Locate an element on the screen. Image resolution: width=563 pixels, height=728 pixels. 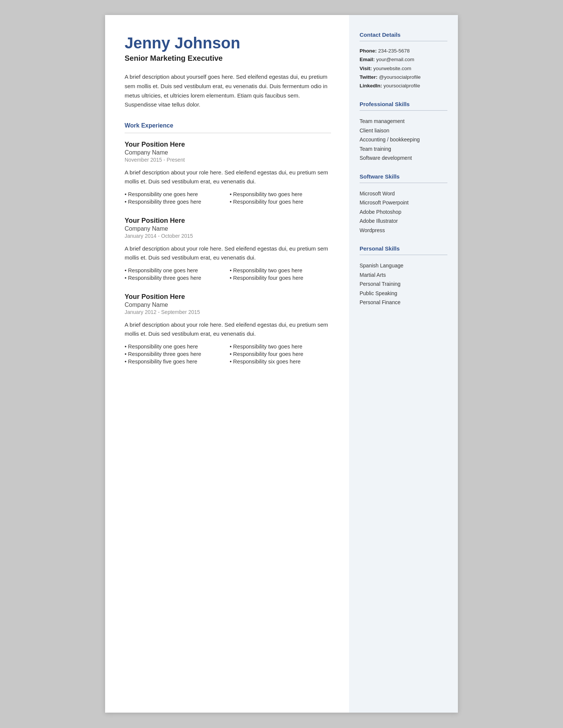
phone-line: Phone: 234-235-5678 is located at coordinates (403, 51).